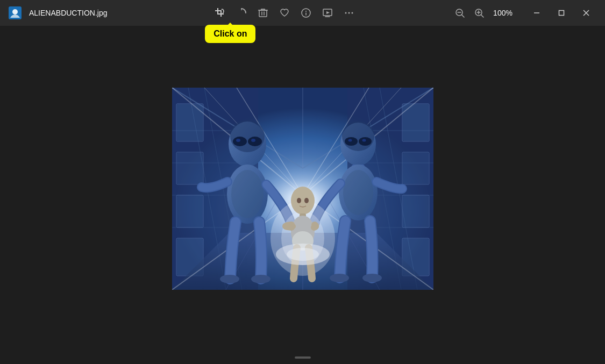  Describe the element at coordinates (220, 13) in the screenshot. I see `crop-button: Click on` at that location.